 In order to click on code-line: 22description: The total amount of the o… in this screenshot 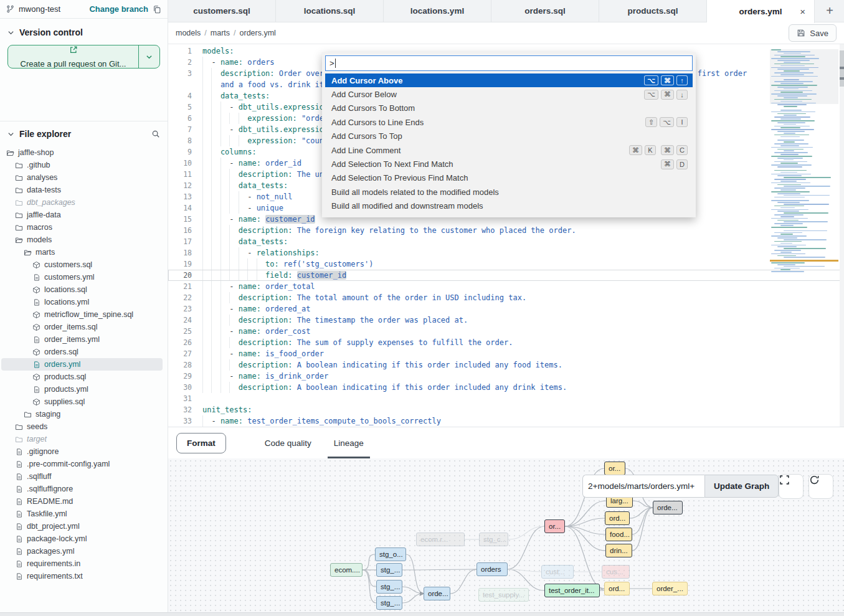, I will do `click(506, 298)`.